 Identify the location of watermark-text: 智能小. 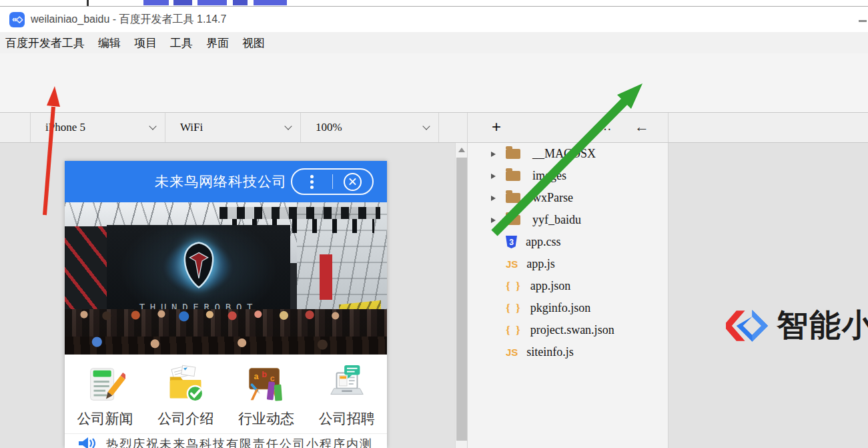
(822, 326).